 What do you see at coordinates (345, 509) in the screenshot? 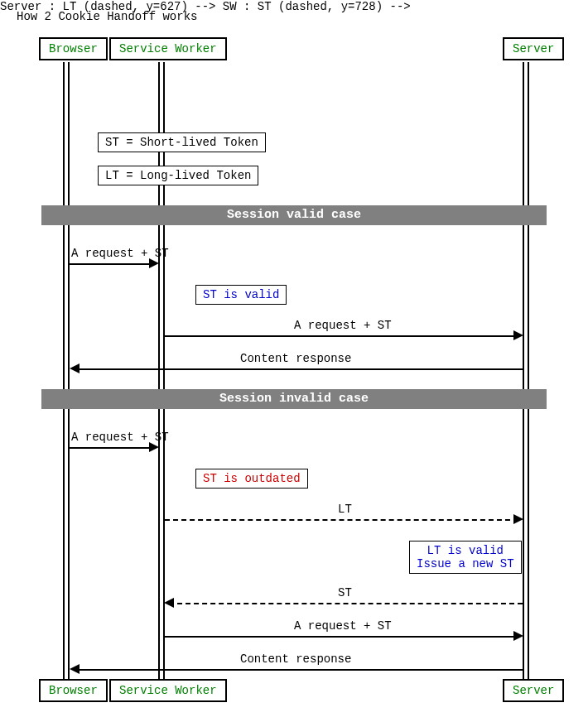
I see `msg-label-lt: LT` at bounding box center [345, 509].